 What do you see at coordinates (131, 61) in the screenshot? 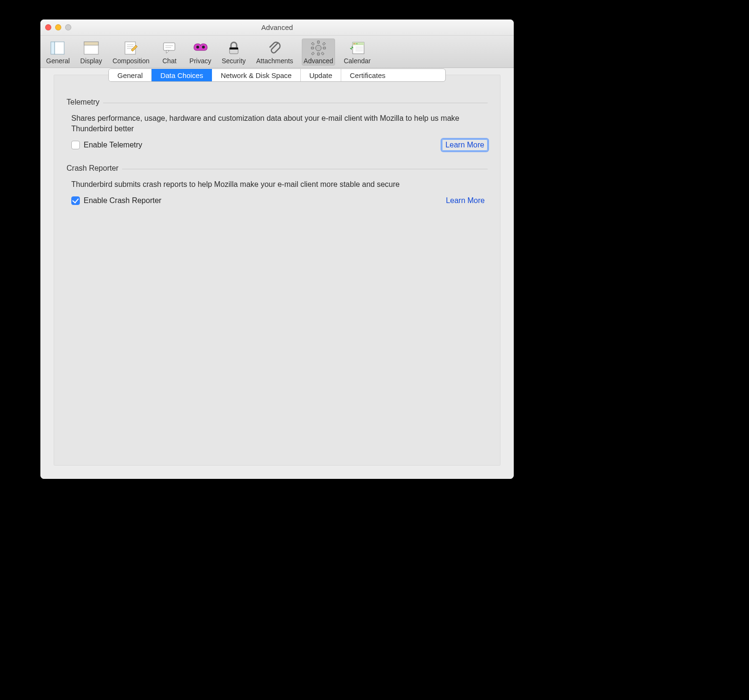
I see `toolbar-label: Composition` at bounding box center [131, 61].